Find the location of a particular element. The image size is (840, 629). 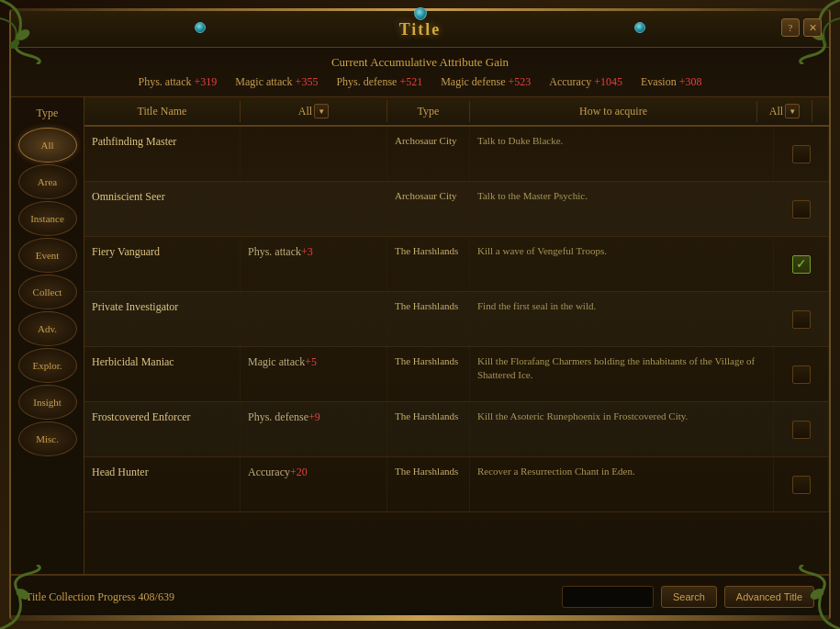

sidebar-type-label: Type is located at coordinates (48, 114).